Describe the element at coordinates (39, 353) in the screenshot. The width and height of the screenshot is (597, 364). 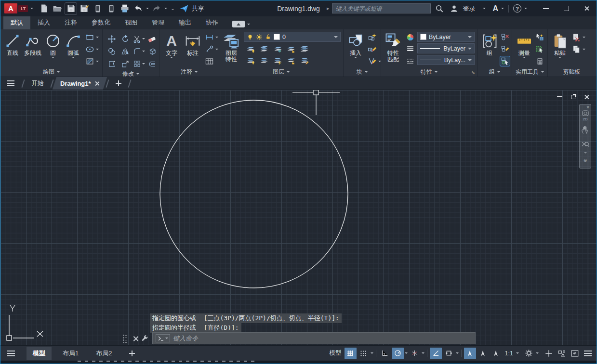
I see `model-tab: 模型` at that location.